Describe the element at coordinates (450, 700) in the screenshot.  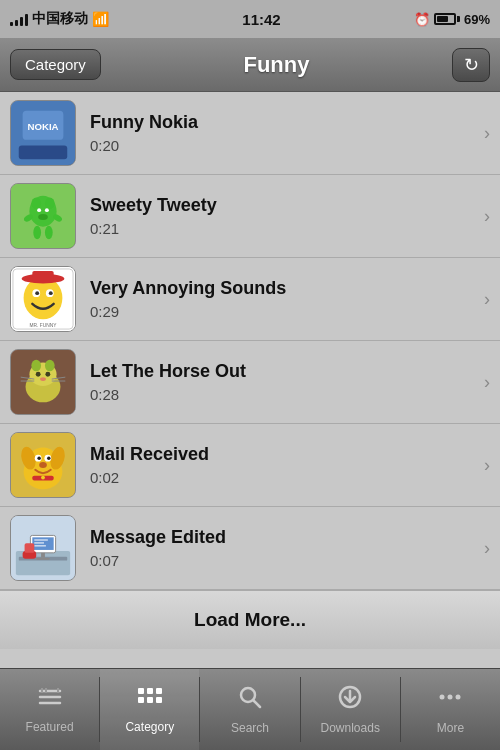
I see `more-icon` at that location.